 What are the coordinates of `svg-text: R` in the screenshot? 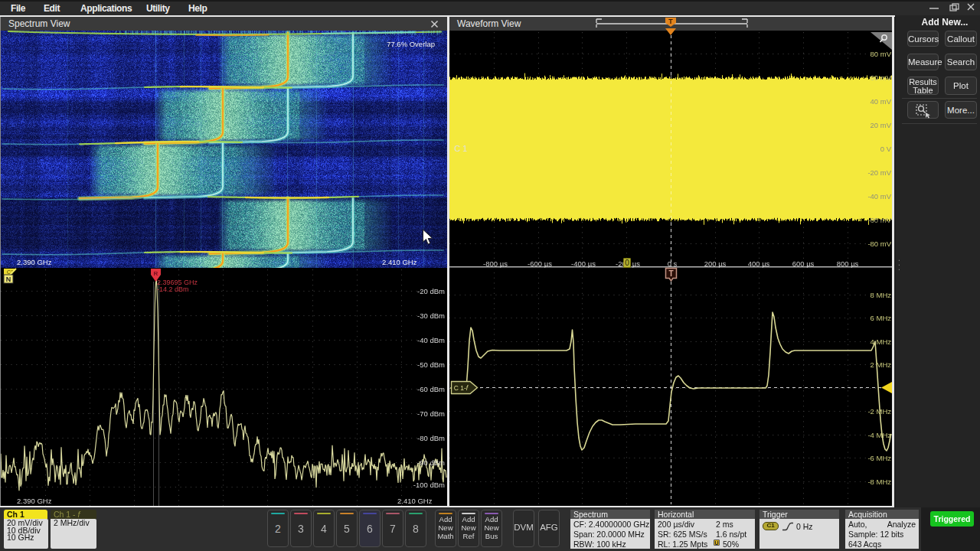 It's located at (156, 274).